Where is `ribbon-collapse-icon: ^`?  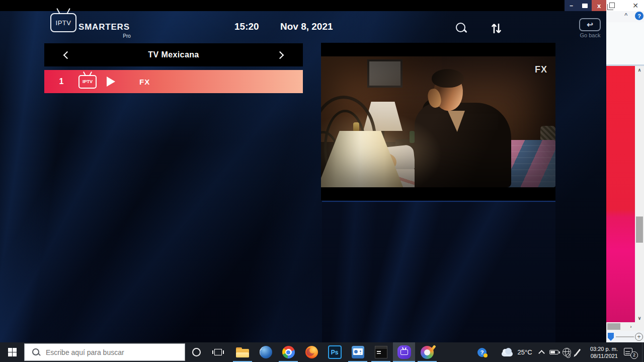
ribbon-collapse-icon: ^ is located at coordinates (626, 15).